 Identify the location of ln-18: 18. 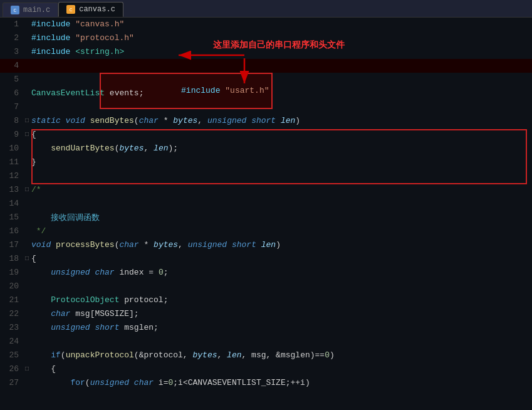
(11, 259).